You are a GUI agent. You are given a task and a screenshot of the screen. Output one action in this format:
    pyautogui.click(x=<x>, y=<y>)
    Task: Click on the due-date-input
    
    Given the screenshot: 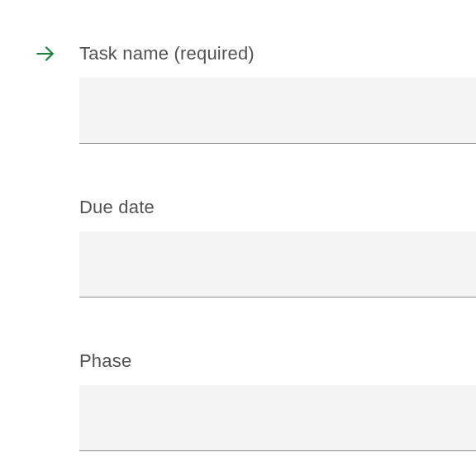 What is the action you would take?
    pyautogui.click(x=278, y=264)
    